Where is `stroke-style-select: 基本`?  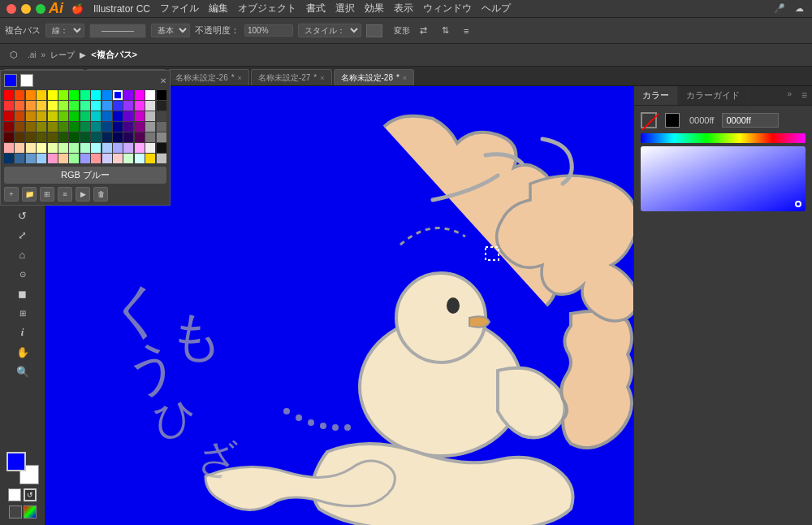 stroke-style-select: 基本 is located at coordinates (171, 31).